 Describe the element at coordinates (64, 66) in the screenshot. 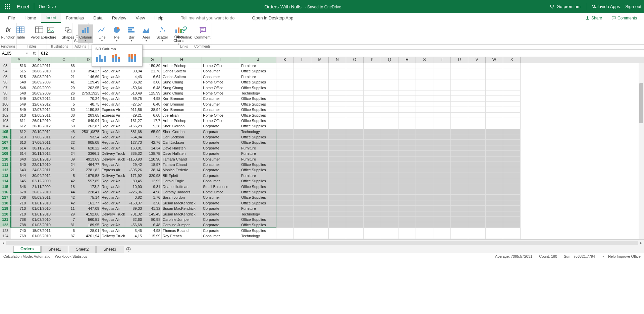

I see `cell: 33` at that location.